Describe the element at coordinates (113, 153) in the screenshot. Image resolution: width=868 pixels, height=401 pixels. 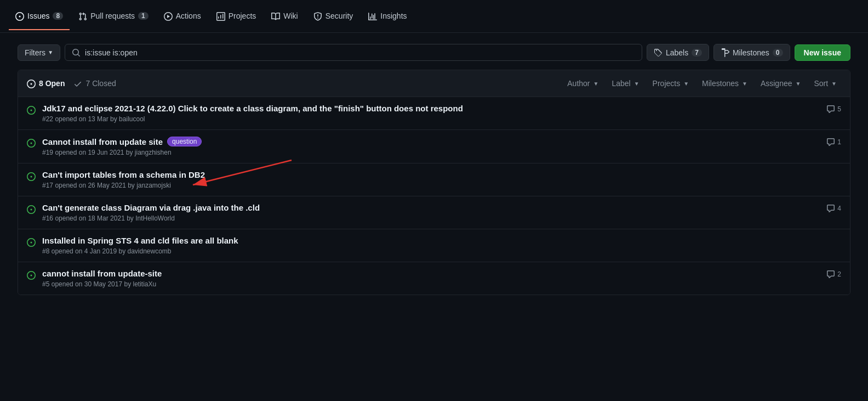
I see `issue-opened-meta: opened on 19 Jun 2021 by jiangzhishen` at that location.